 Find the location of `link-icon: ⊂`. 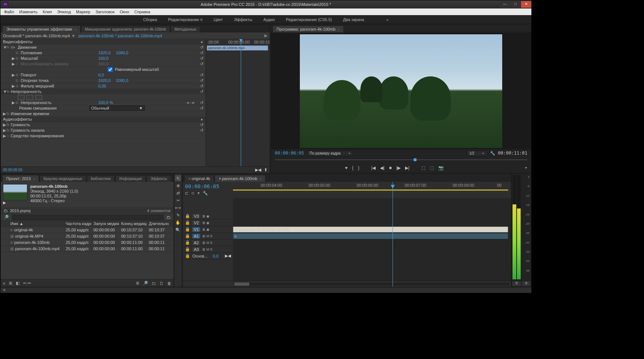

link-icon: ⊂ is located at coordinates (193, 193).